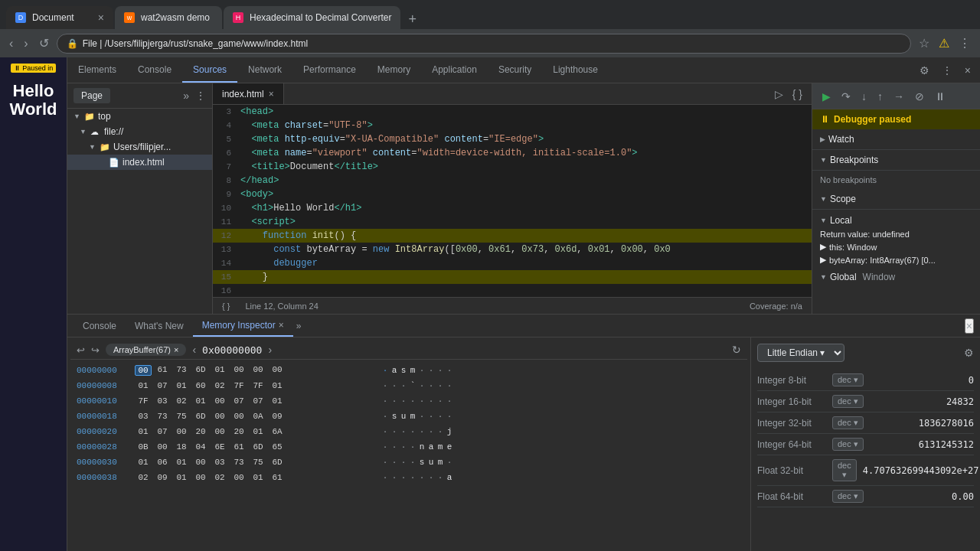  What do you see at coordinates (920, 96) in the screenshot?
I see `deactivate-breakpoints-button: ⊘` at bounding box center [920, 96].